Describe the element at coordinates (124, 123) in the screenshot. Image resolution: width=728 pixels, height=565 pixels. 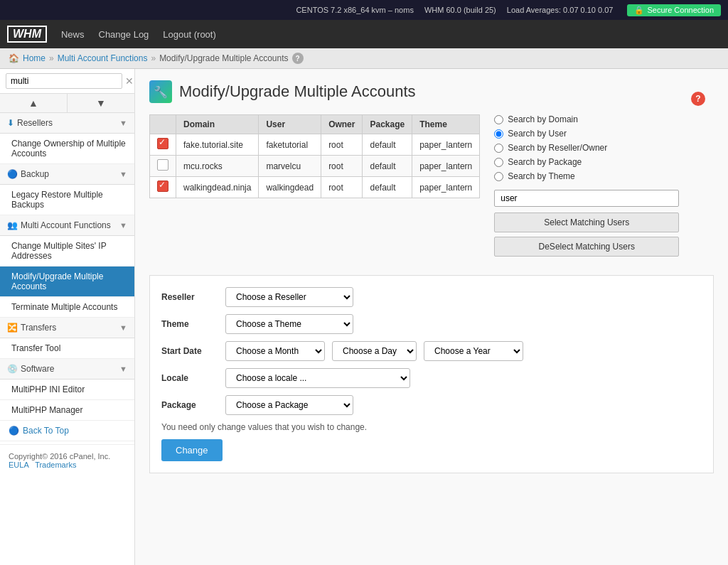
I see `resellers-arrow: ▼` at that location.